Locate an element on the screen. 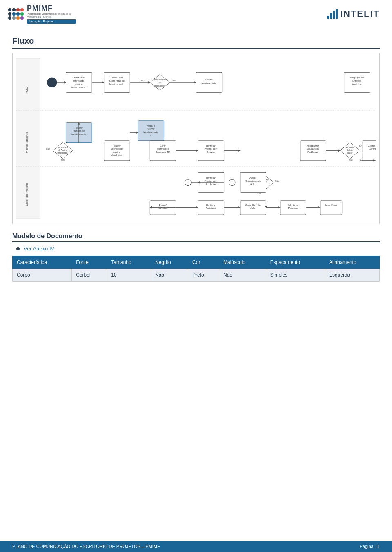 This screenshot has width=392, height=552. pmimf-subtitle: Programa de Modernização Integrada do Mi… is located at coordinates (51, 16).